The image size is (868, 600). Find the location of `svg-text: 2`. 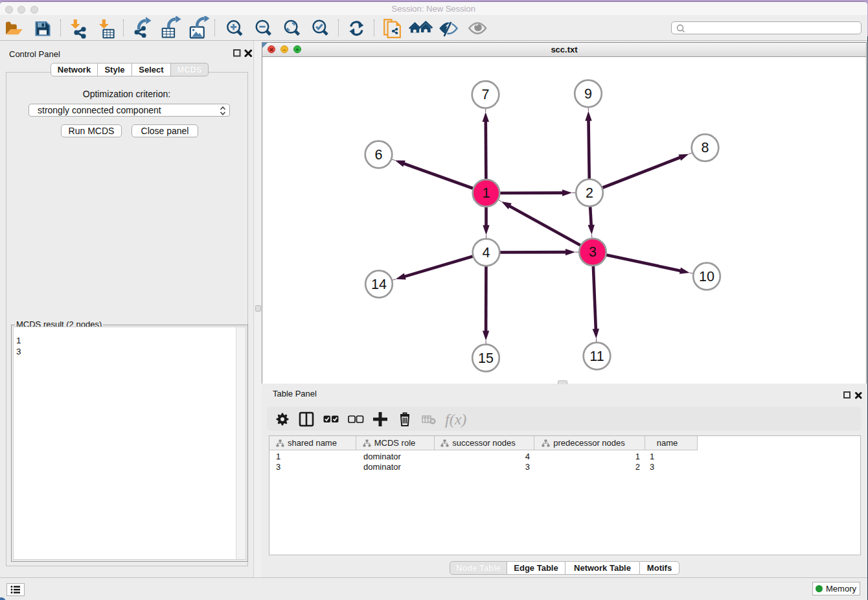

svg-text: 2 is located at coordinates (589, 193).